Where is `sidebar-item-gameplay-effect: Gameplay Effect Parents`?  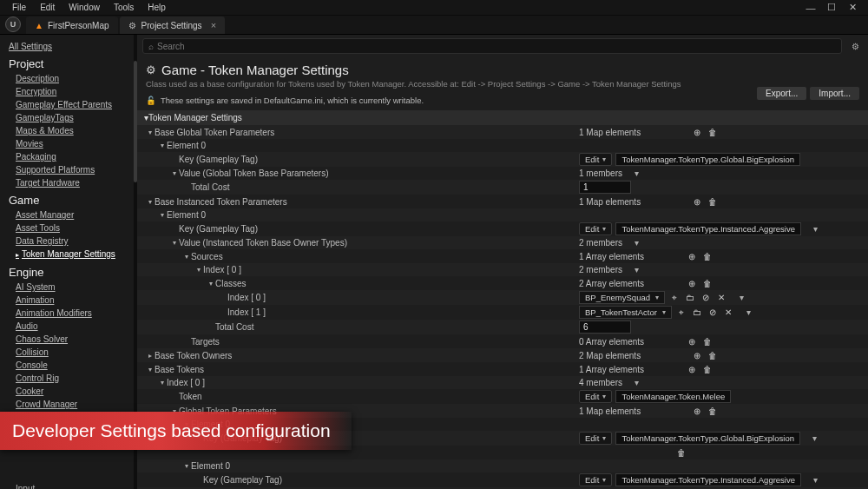 sidebar-item-gameplay-effect: Gameplay Effect Parents is located at coordinates (69, 104).